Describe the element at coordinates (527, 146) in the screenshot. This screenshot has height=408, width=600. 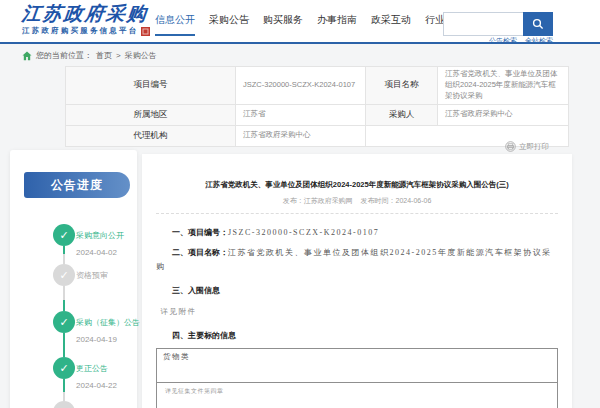
I see `print-button: 立即打印` at that location.